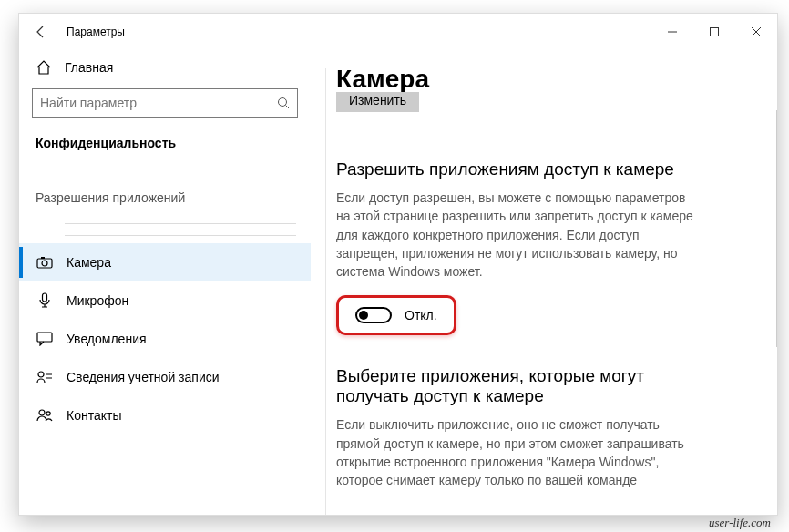  What do you see at coordinates (518, 235) in the screenshot?
I see `allow-apps-description: Если доступ разрешен, вы можете с помощь…` at bounding box center [518, 235].